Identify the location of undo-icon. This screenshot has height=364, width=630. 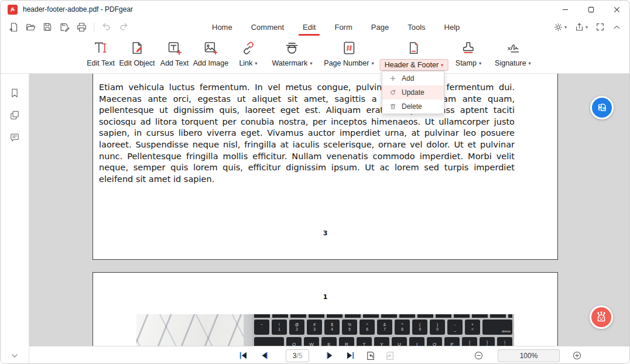
(107, 27).